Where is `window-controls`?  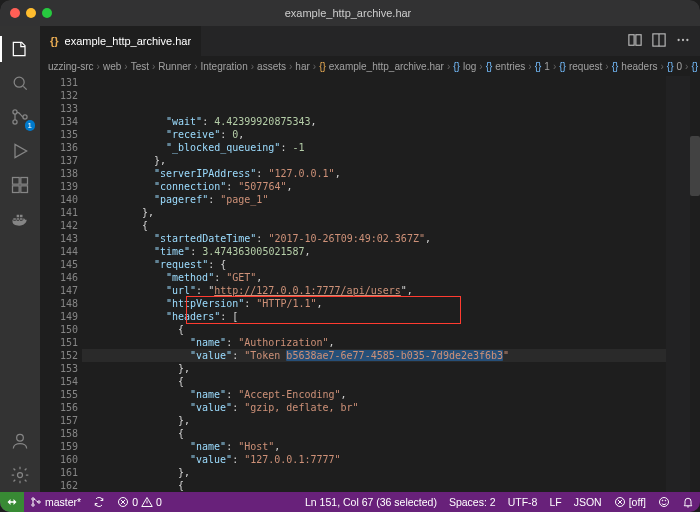
window-controls is located at coordinates (26, 13).